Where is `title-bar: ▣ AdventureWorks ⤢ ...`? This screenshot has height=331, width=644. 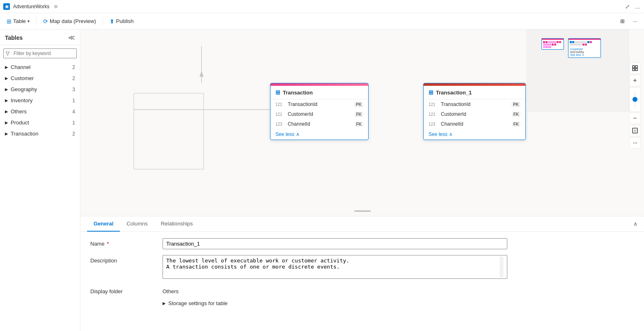 title-bar: ▣ AdventureWorks ⤢ ... is located at coordinates (322, 7).